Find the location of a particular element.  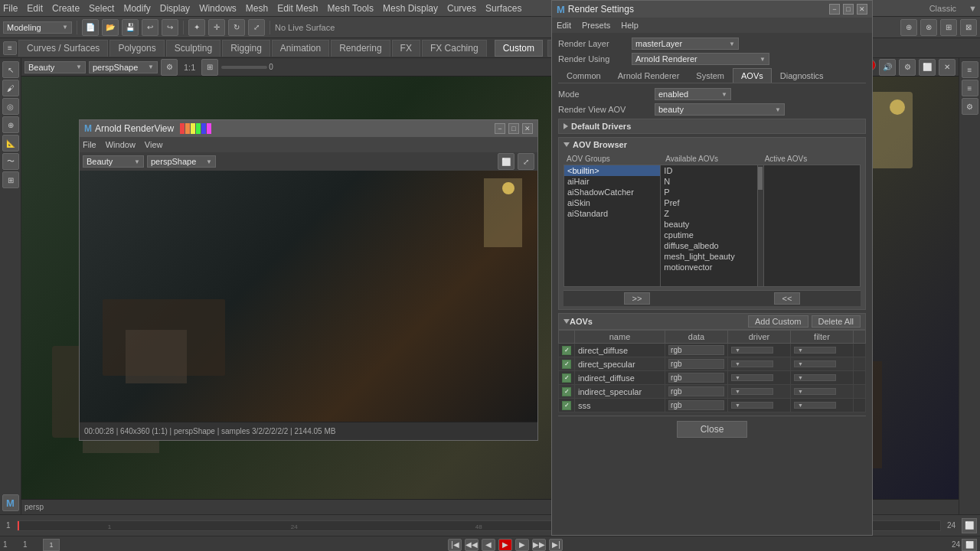

menu-windows: Windows is located at coordinates (217, 8).